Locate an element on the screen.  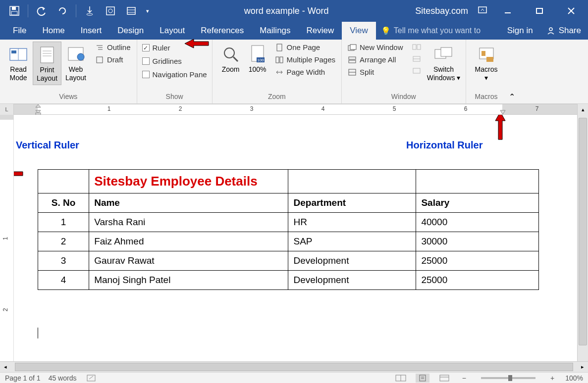
table-row: Sitesbay Employee Details is located at coordinates (288, 182).